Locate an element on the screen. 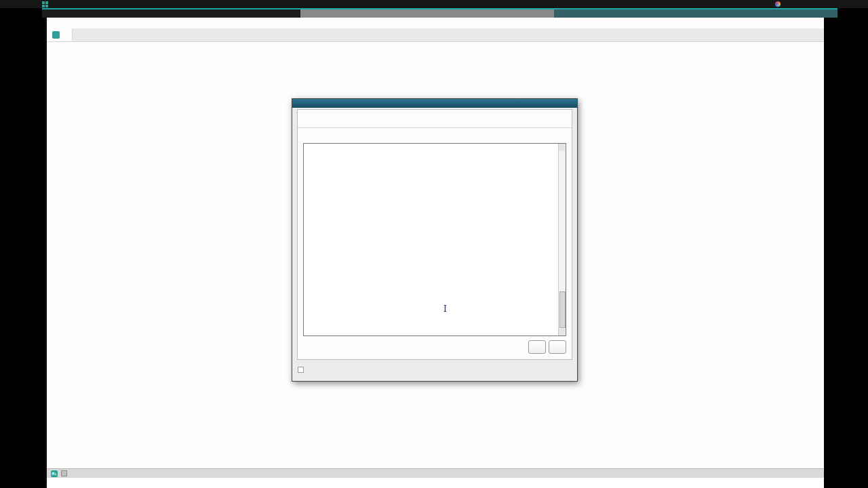 Image resolution: width=868 pixels, height=488 pixels. scrollbar-thumb is located at coordinates (563, 310).